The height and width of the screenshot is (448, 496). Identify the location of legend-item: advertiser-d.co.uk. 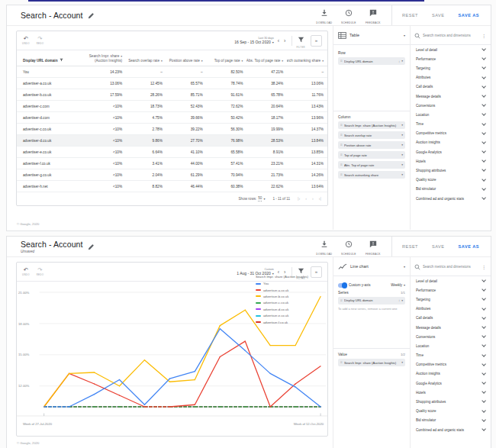
(288, 309).